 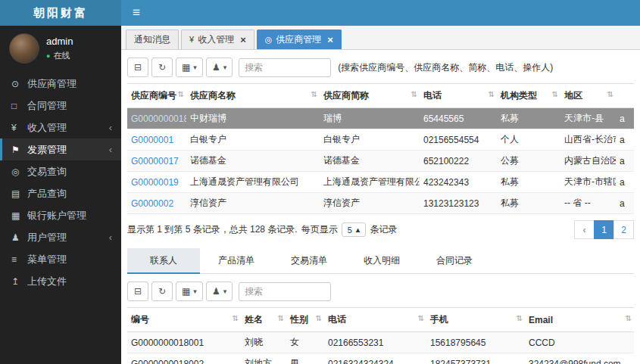 What do you see at coordinates (529, 140) in the screenshot?
I see `table-cell: 个人` at bounding box center [529, 140].